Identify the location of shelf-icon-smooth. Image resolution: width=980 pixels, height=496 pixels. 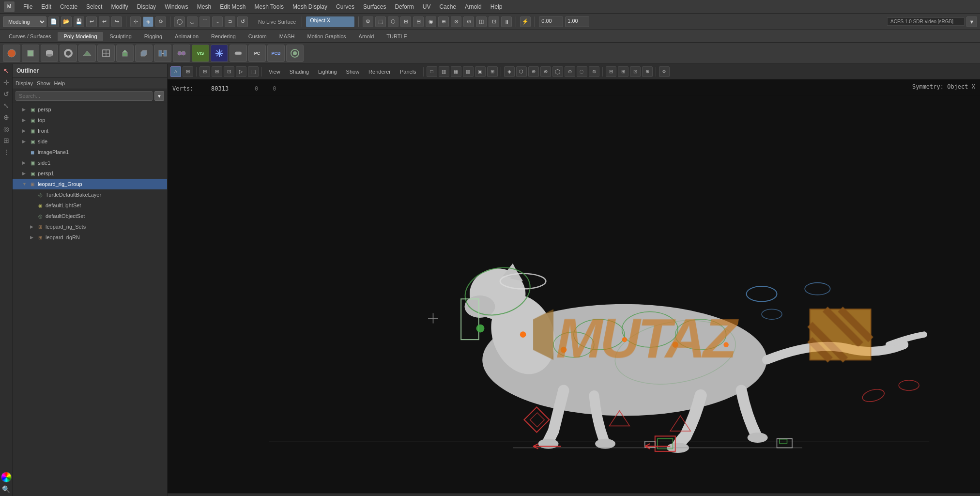
(238, 53).